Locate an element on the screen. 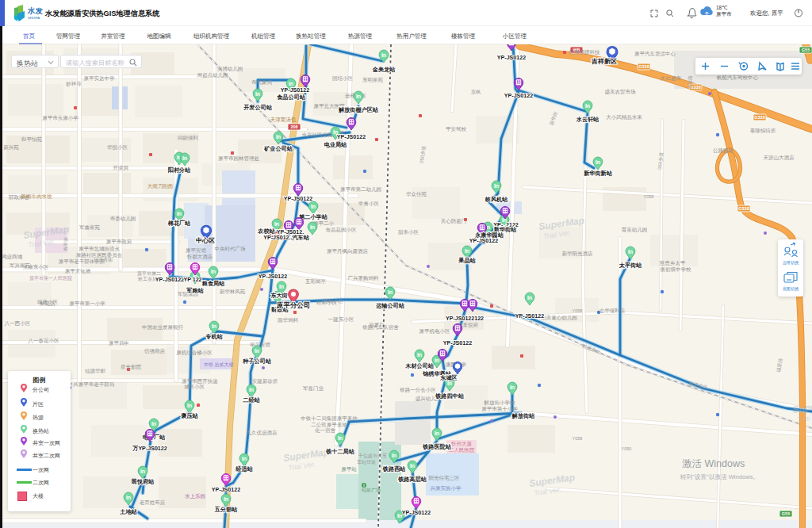 The width and height of the screenshot is (812, 528). svg-text: 粮食局站 is located at coordinates (213, 284).